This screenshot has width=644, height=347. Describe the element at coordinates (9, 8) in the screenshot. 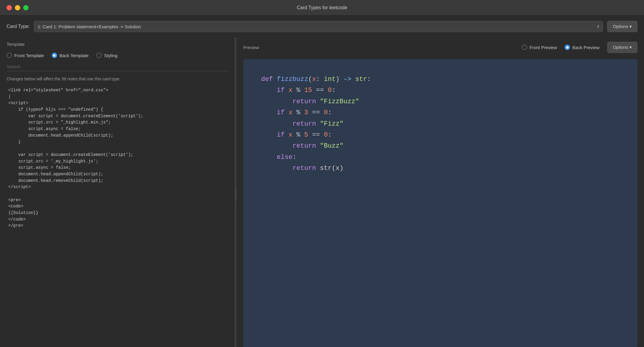

I see `close-button` at that location.